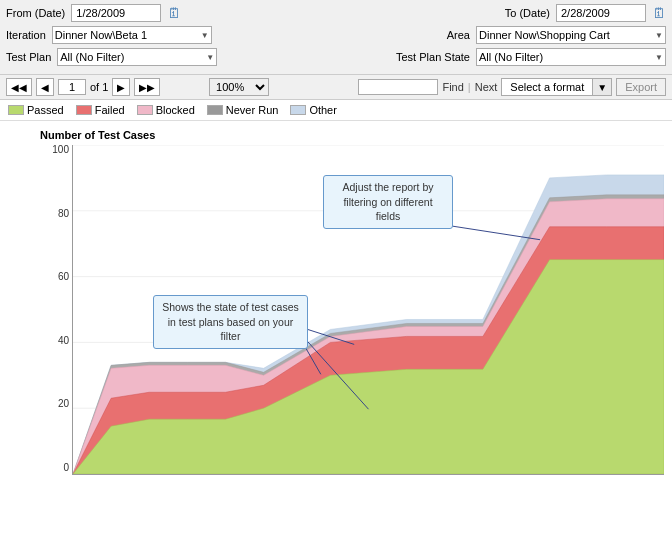  What do you see at coordinates (45, 87) in the screenshot?
I see `prev-page-button: ◀` at bounding box center [45, 87].